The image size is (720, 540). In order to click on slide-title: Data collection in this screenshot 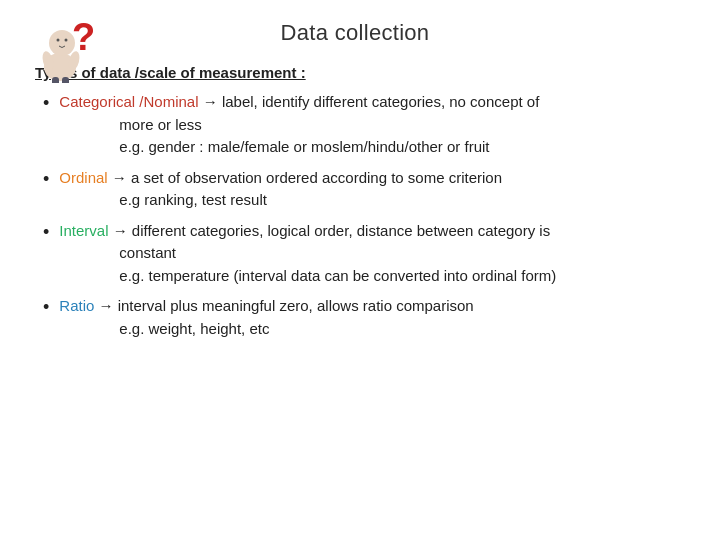, I will do `click(356, 33)`.